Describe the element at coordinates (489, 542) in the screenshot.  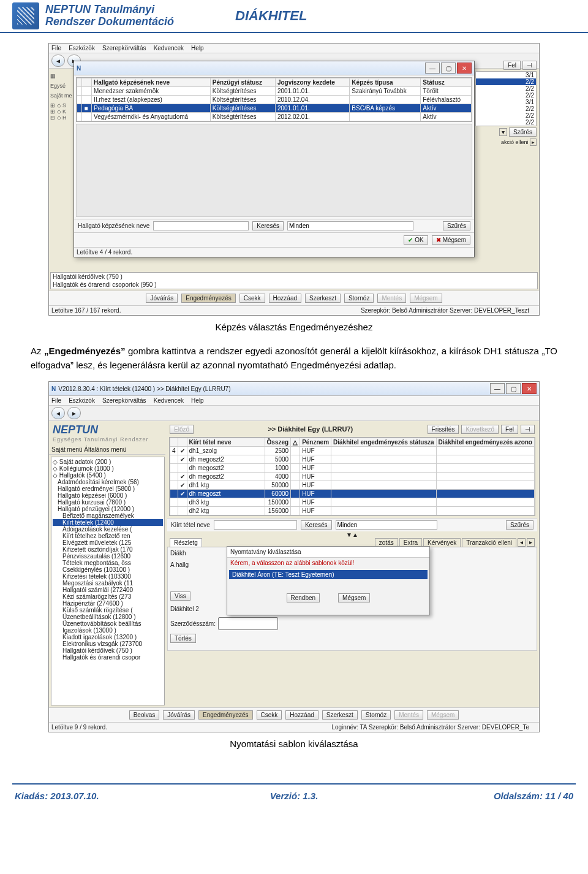
I see `tab-tranz: Tranzakció elleni` at that location.